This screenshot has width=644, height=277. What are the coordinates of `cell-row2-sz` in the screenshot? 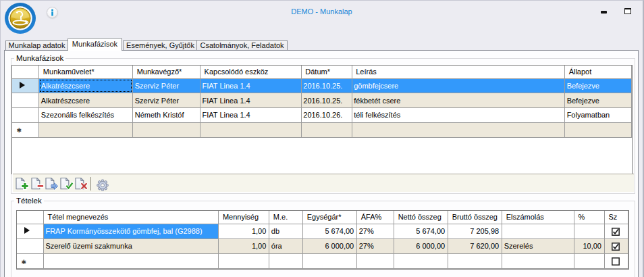 It's located at (616, 261).